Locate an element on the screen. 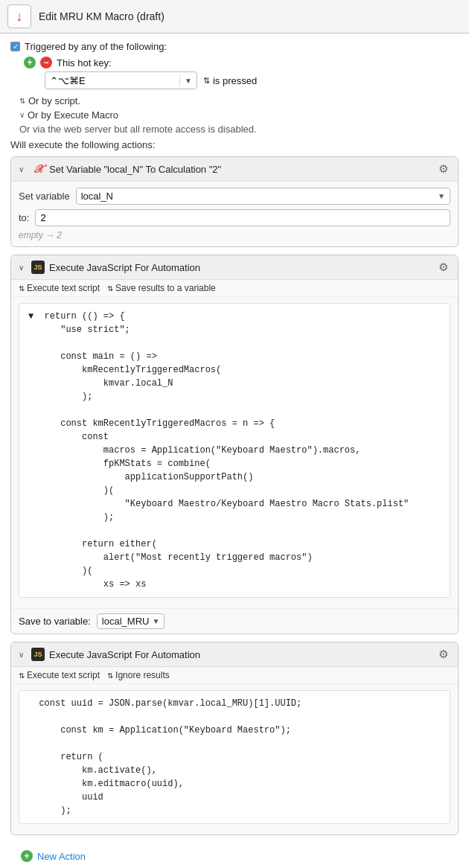 Image resolution: width=469 pixels, height=868 pixels. variable-dropdown-icon: ▼ is located at coordinates (441, 197).